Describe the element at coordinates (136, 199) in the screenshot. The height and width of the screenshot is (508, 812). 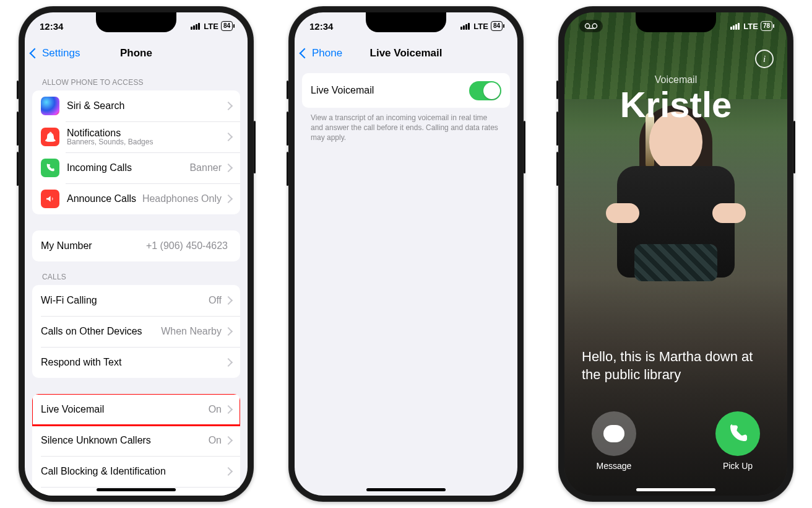
I see `row-announce-calls: Announce Calls Headphones Only` at that location.